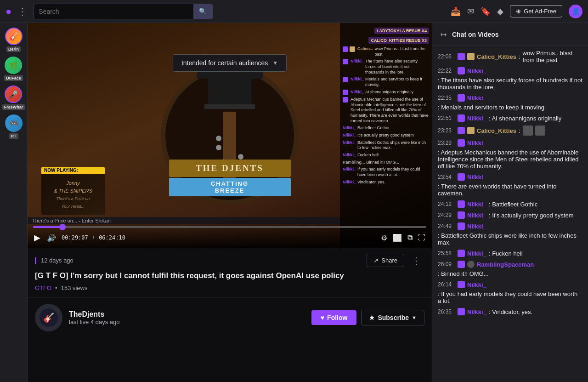  I want to click on chat-message-14: 26:35 Nilkki_ : Vindicator, yes., so click(510, 312).